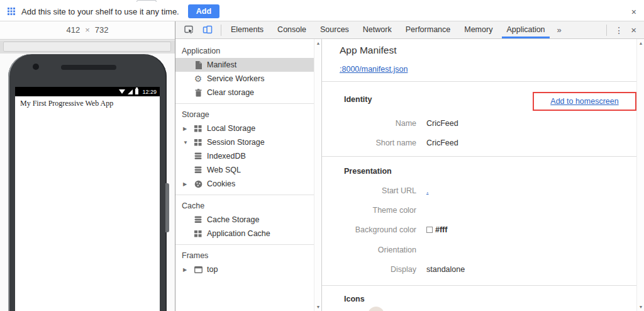 The height and width of the screenshot is (311, 644). Describe the element at coordinates (560, 30) in the screenshot. I see `more-tabs-icon: »` at that location.